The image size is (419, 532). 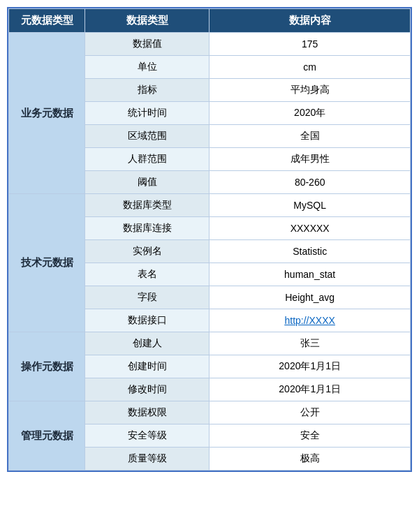 I want to click on data-content-cell: cm, so click(x=310, y=67).